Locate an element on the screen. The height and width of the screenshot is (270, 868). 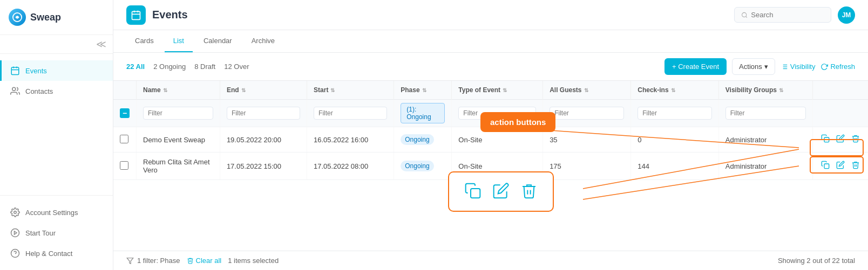
row2-delete-button is located at coordinates (856, 166).